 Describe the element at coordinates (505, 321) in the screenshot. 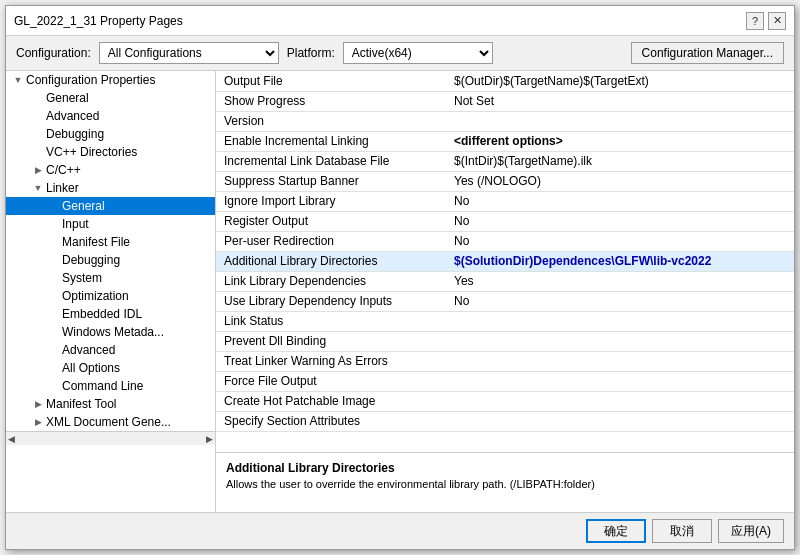

I see `table-row: Link Status` at that location.